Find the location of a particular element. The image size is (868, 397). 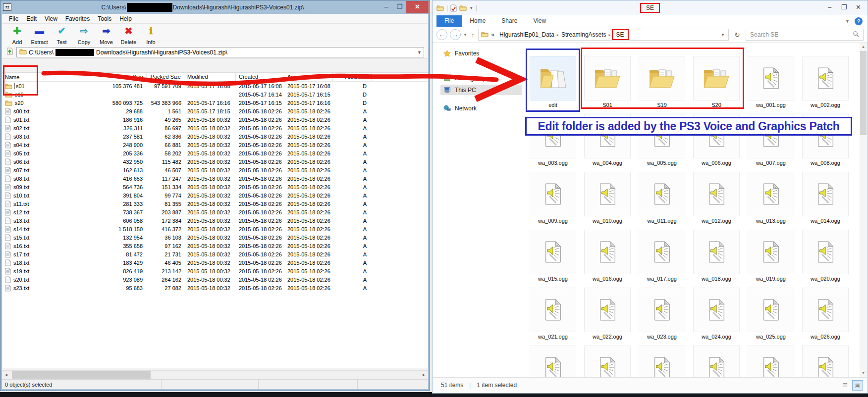

folder-tile: S20 is located at coordinates (716, 78).